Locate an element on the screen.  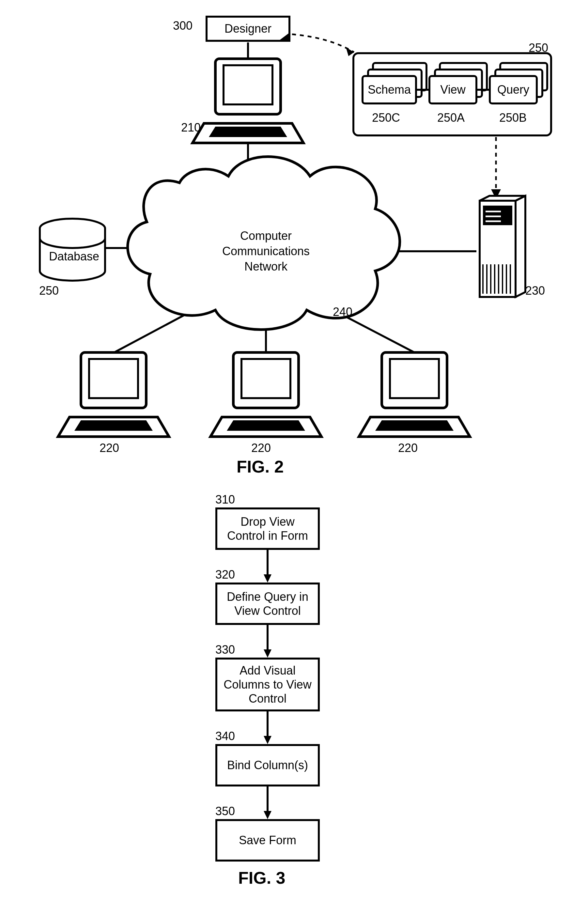
ref-cloud: 240 is located at coordinates (342, 312).